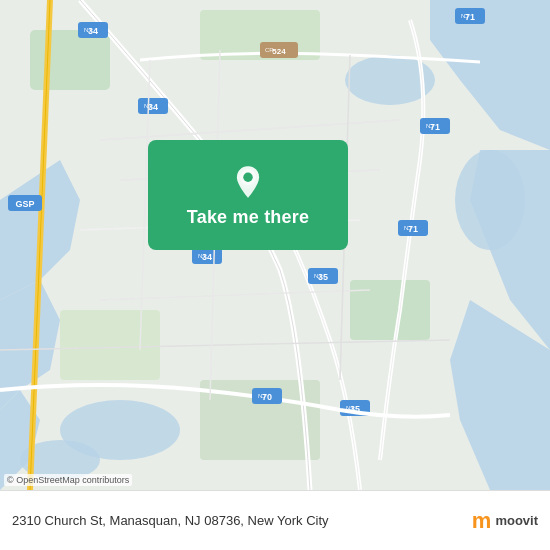  I want to click on moovit-logo: m moovit, so click(505, 521).